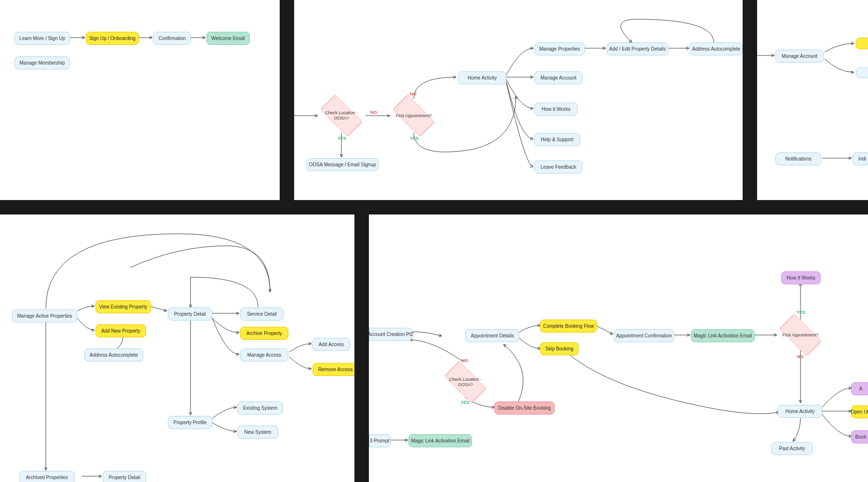  I want to click on panel-3: Manage Account Notifications Indi, so click(813, 100).